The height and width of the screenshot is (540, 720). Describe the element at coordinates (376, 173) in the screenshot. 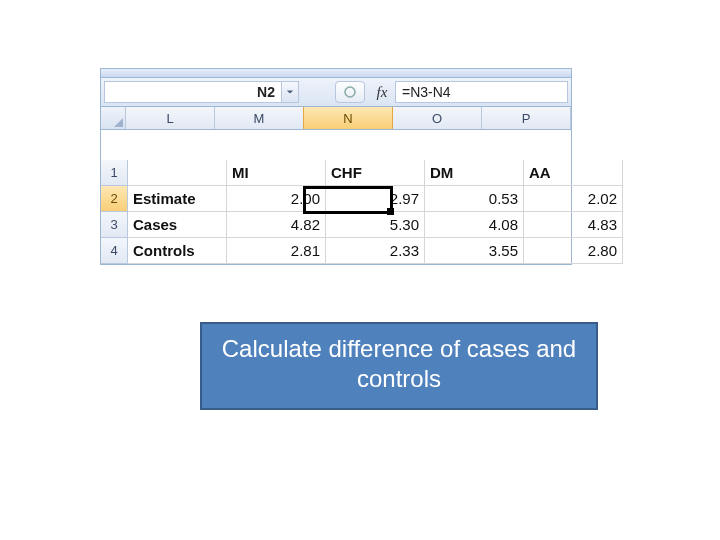

I see `cell: CHF` at that location.